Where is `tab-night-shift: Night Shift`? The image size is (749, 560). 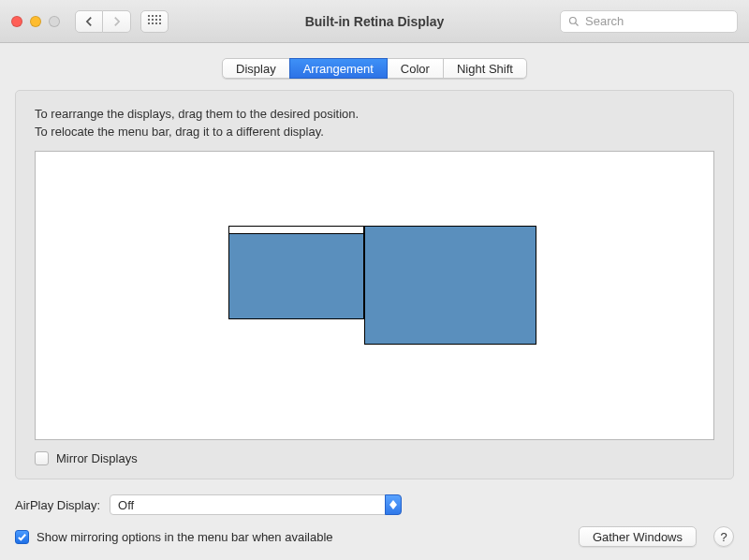
tab-night-shift: Night Shift is located at coordinates (485, 68).